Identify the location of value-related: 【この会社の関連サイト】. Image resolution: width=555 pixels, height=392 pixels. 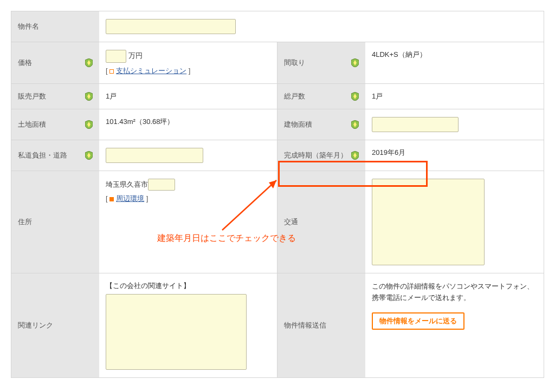
(189, 325).